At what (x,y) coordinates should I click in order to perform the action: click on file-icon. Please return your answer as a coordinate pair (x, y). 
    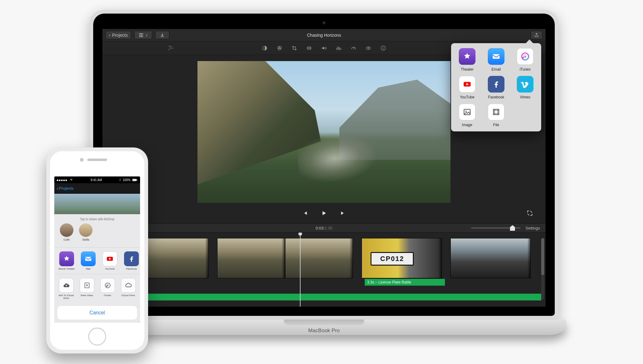
    Looking at the image, I should click on (496, 112).